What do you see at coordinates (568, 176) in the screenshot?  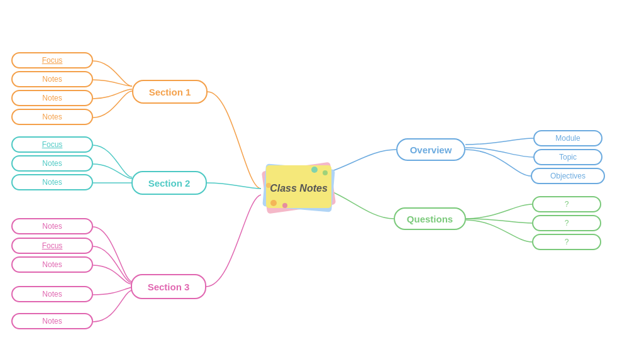 I see `ov-leaf-3-label: Objectives` at bounding box center [568, 176].